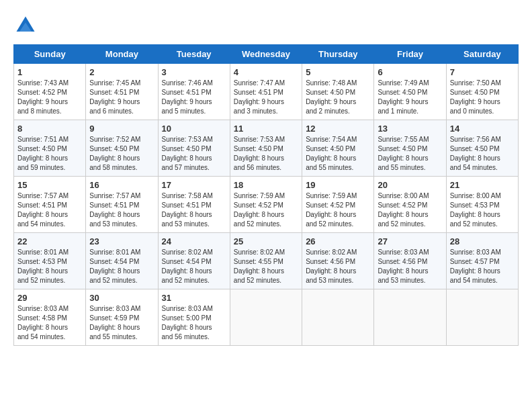 The width and height of the screenshot is (532, 411). I want to click on day-info: Sunrise: 7:53 AM Sunset: 4:50 PM Dayligh…, so click(266, 154).